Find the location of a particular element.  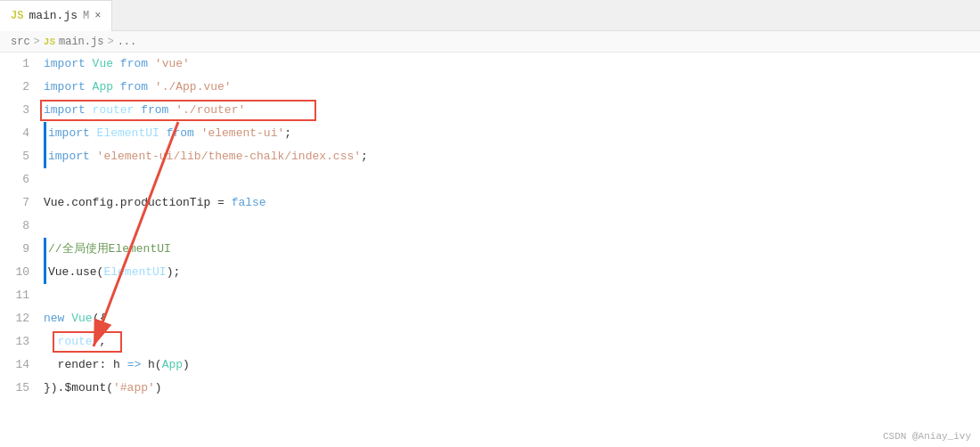

tab-close-button: × is located at coordinates (98, 16).